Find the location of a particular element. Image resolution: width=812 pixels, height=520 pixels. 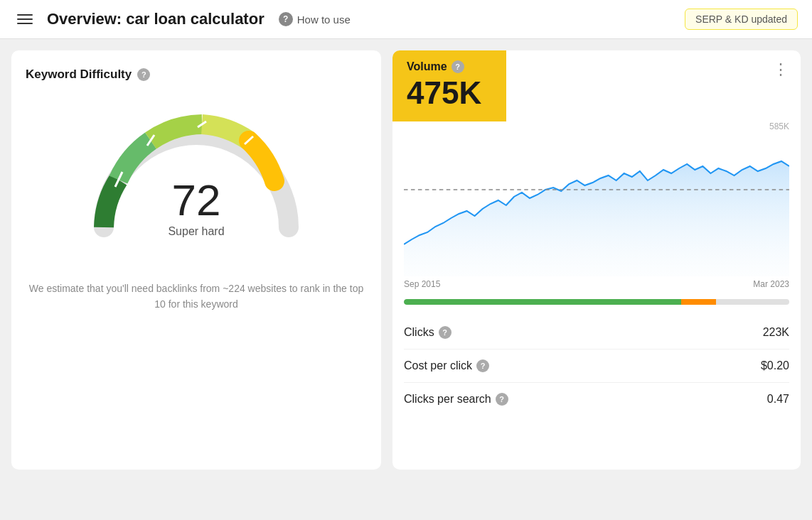

stat-row-cps: Clicks per search ? 0.47 is located at coordinates (597, 399).